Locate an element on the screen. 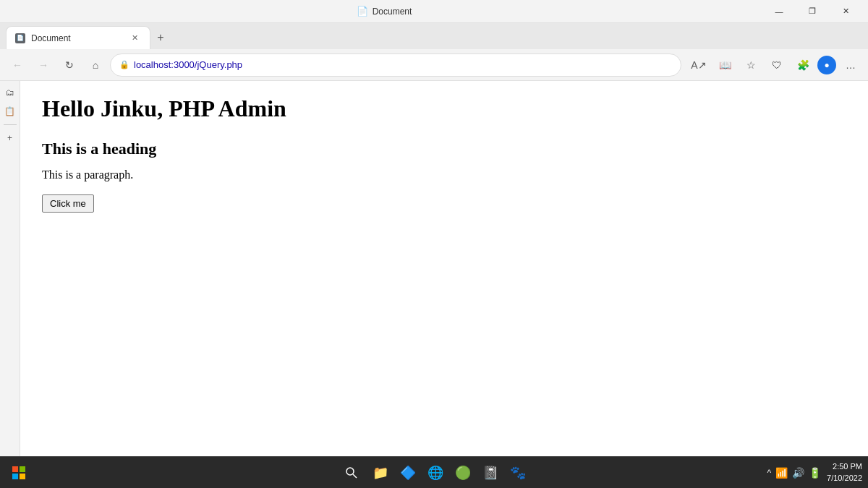 The image size is (868, 488). tabbar: 📄 Document ✕ + is located at coordinates (434, 36).